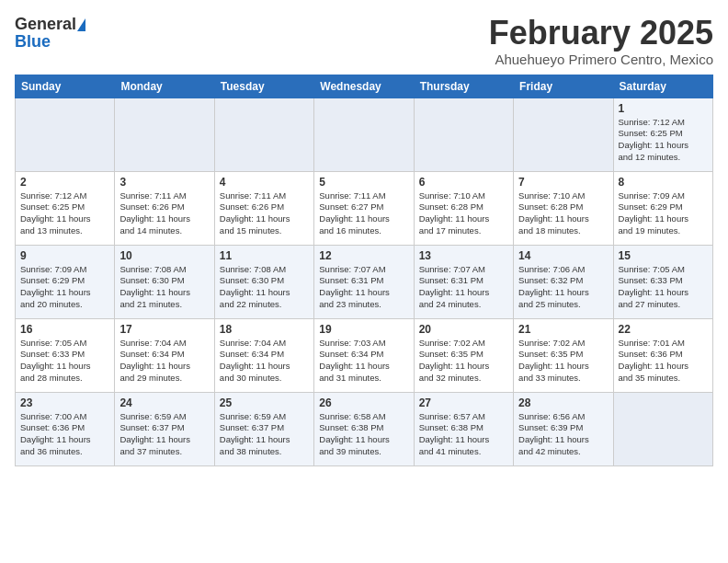 The width and height of the screenshot is (728, 563). I want to click on day-info: Sunrise: 7:11 AM Sunset: 6:27 PM Dayligh…, so click(364, 213).